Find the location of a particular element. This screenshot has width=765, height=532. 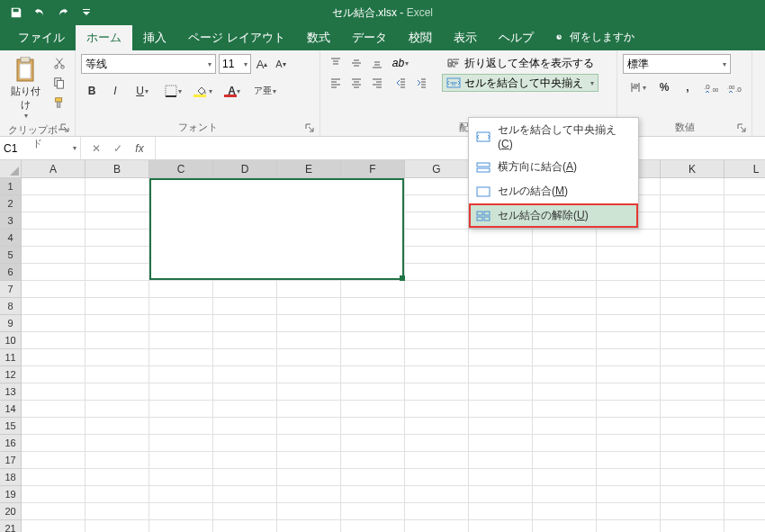

column-header: A is located at coordinates (54, 169).